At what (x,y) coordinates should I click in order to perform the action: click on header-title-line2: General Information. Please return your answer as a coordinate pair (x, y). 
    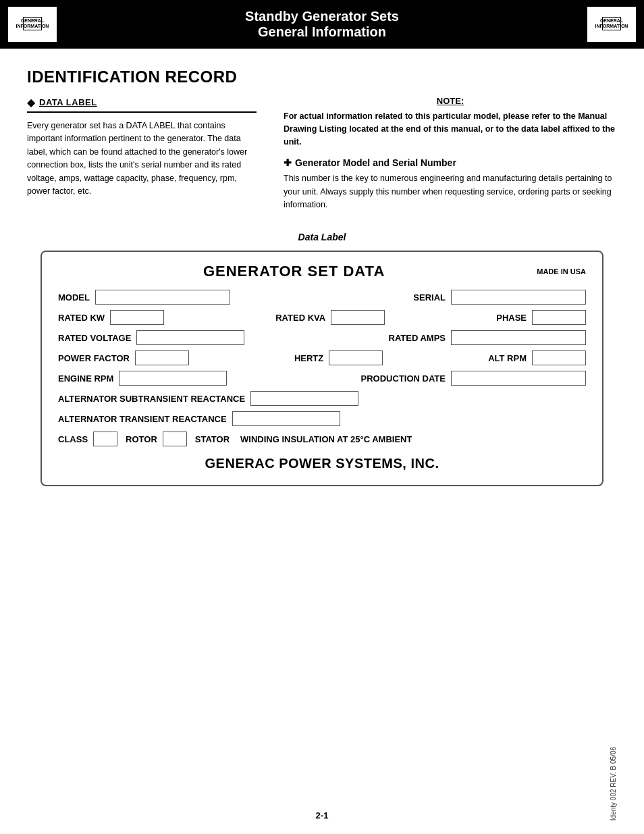
    Looking at the image, I should click on (322, 32).